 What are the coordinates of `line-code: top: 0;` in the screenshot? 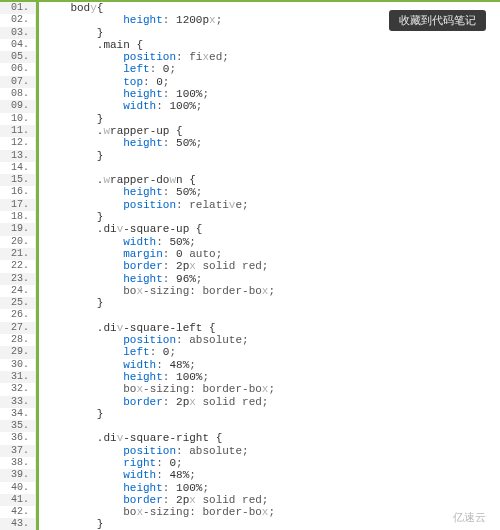 It's located at (268, 82).